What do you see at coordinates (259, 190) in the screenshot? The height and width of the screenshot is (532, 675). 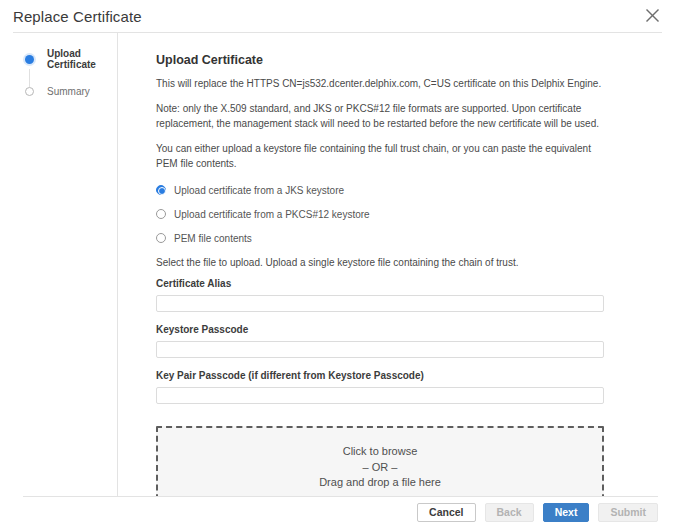 I see `radio-label: Upload certificate from a JKS keystore` at bounding box center [259, 190].